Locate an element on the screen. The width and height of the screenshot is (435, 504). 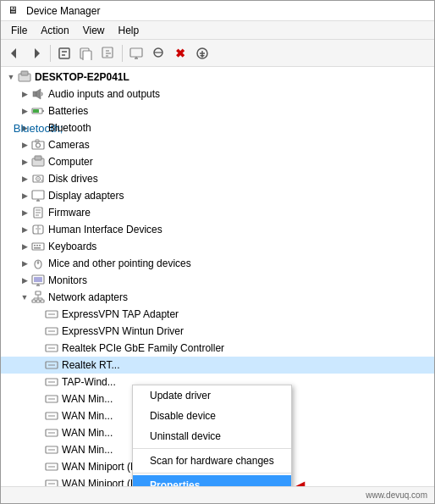
display-expand: ▶ is located at coordinates (25, 196).